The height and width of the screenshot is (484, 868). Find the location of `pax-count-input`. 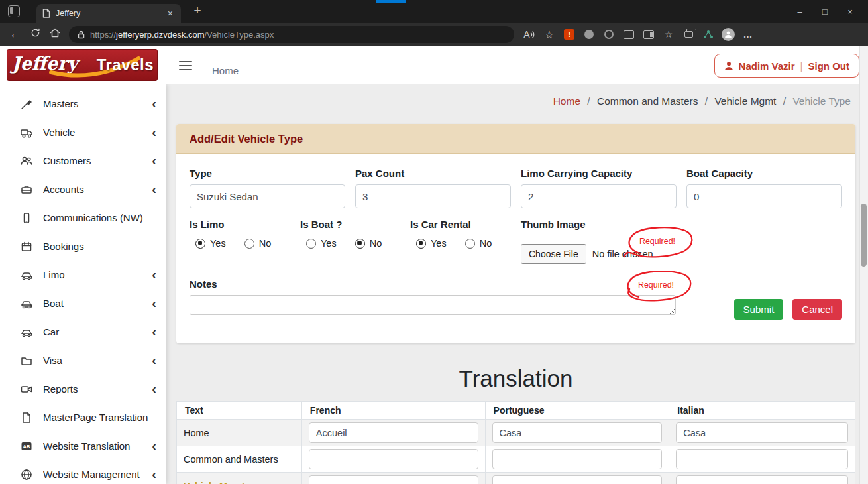

pax-count-input is located at coordinates (433, 196).